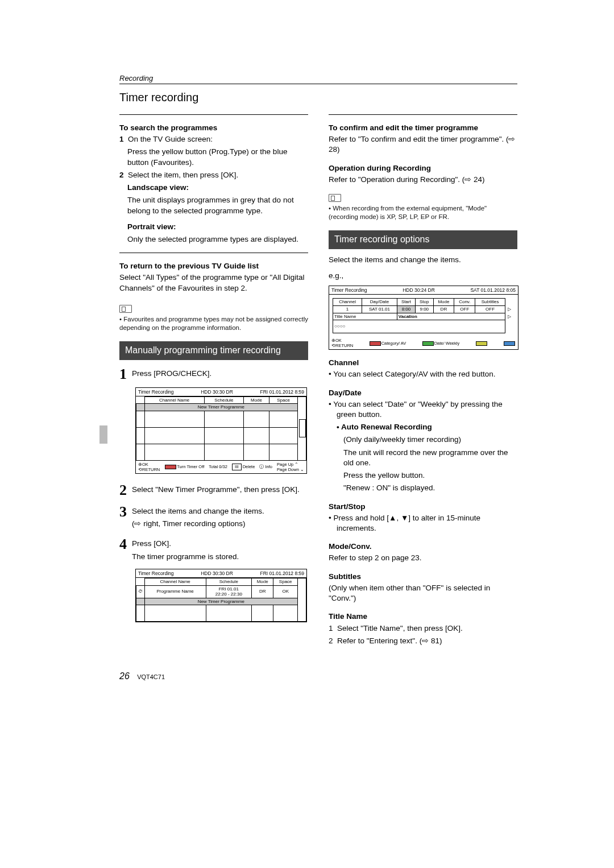 The image size is (614, 868). I want to click on row-mode: DR, so click(262, 592).